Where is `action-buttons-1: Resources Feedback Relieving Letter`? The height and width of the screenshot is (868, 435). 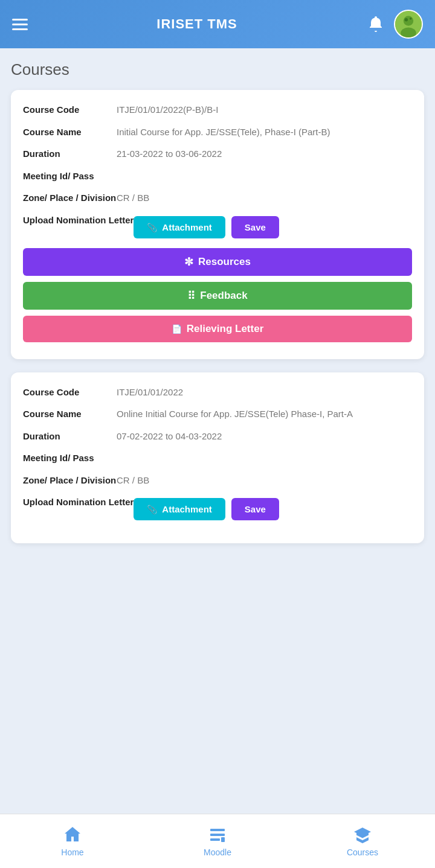
action-buttons-1: Resources Feedback Relieving Letter is located at coordinates (218, 295).